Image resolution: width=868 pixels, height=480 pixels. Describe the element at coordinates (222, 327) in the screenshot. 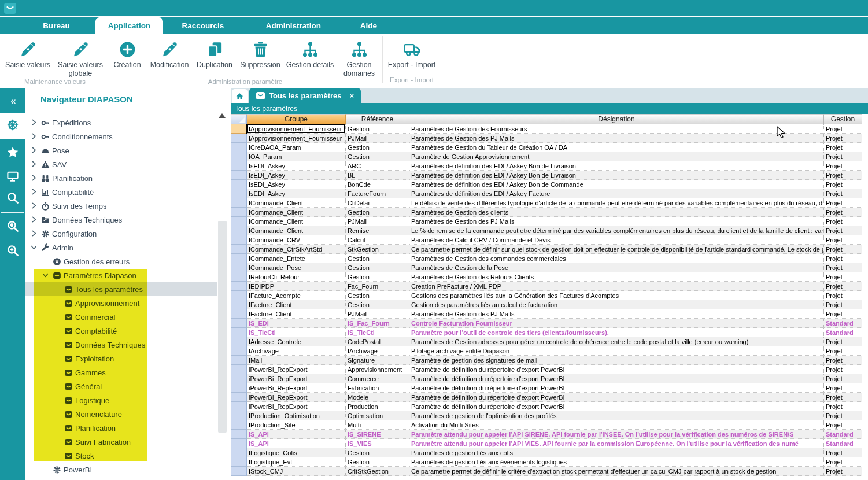

I see `scrollbar-thumb` at that location.